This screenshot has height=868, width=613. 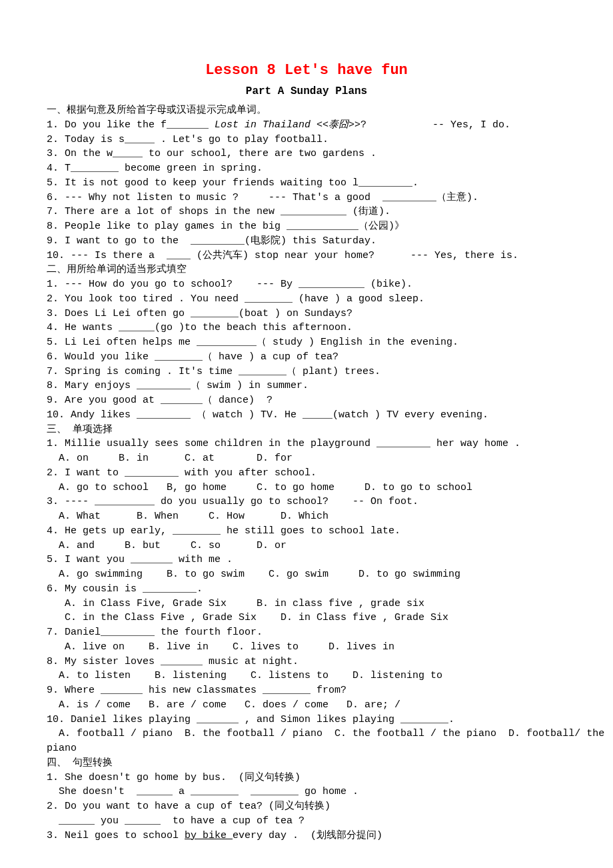 I want to click on s3-q5-options: A. go swimming B. to go swim C. go swim …, so click(x=306, y=575).